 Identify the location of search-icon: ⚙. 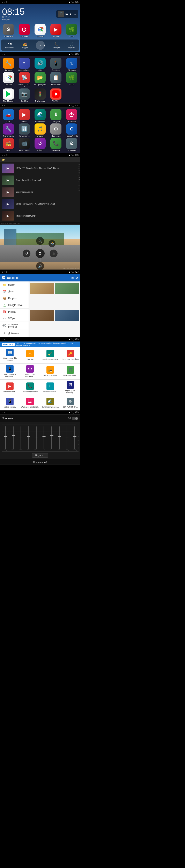
(77, 278).